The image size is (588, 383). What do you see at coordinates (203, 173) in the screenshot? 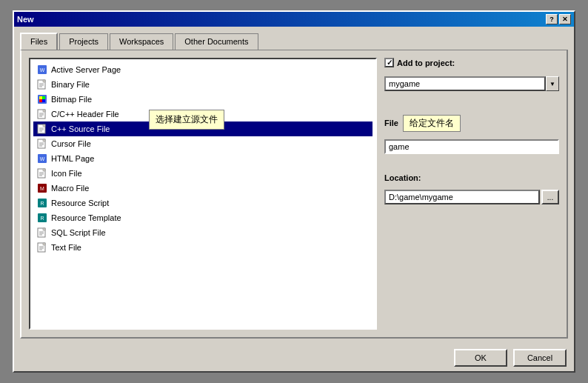
I see `list-item: Icon File` at bounding box center [203, 173].